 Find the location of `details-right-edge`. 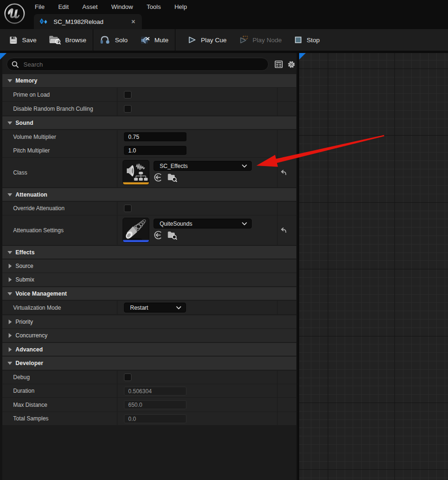

details-right-edge is located at coordinates (297, 267).